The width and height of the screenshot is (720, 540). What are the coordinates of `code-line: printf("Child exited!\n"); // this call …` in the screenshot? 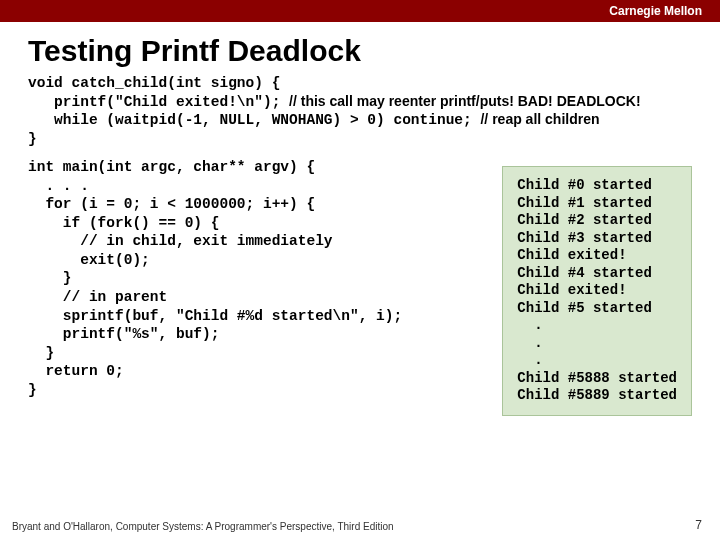 It's located at (360, 102).